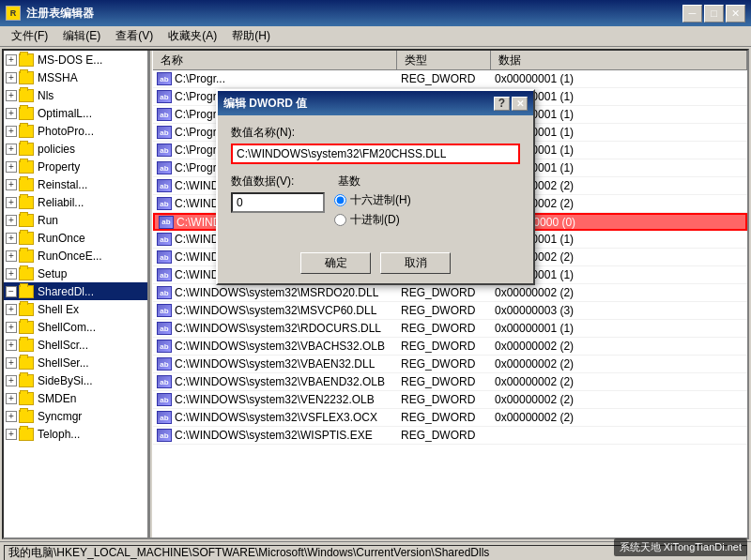 This screenshot has height=560, width=751. What do you see at coordinates (520, 103) in the screenshot?
I see `dialog-close-button: ✕` at bounding box center [520, 103].